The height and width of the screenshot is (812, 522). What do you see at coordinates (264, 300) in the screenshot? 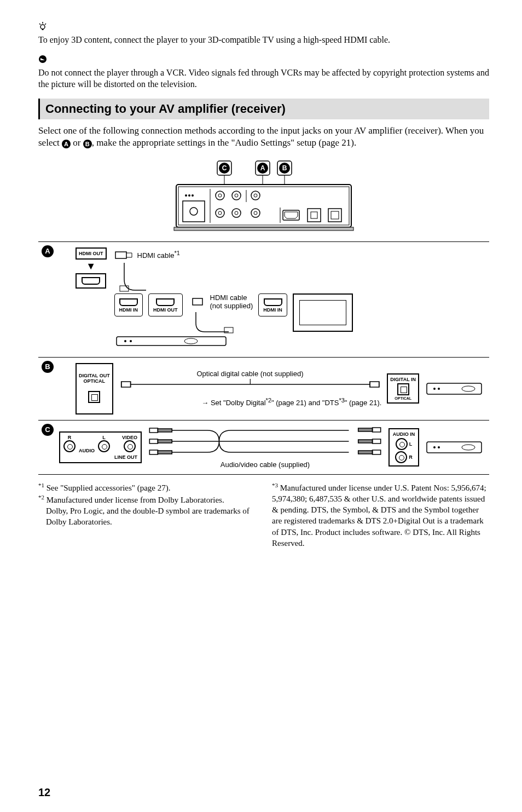
I see `connection-panel-a: A HDMI OUT ▼ HDMI cable*1` at bounding box center [264, 300].